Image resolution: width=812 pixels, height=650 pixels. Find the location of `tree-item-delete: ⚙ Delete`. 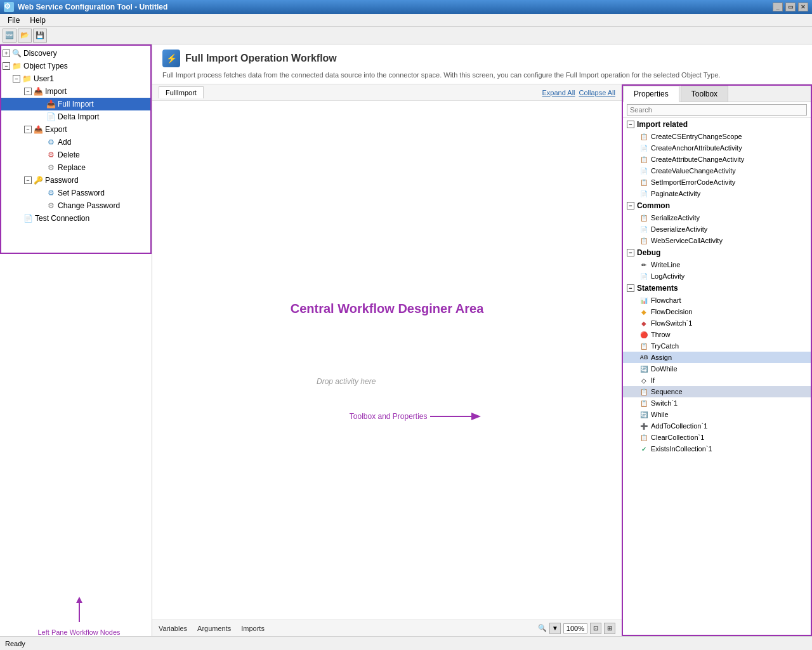

tree-item-delete: ⚙ Delete is located at coordinates (76, 155).